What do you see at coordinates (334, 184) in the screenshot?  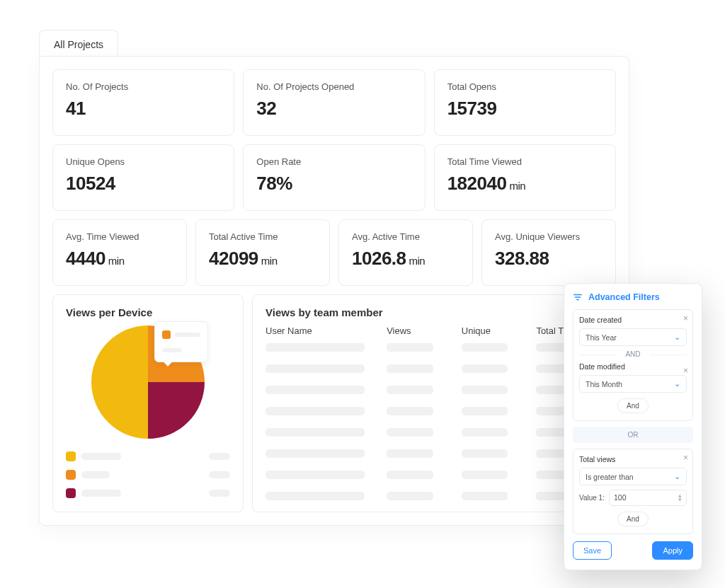 I see `metric-value: 78%` at bounding box center [334, 184].